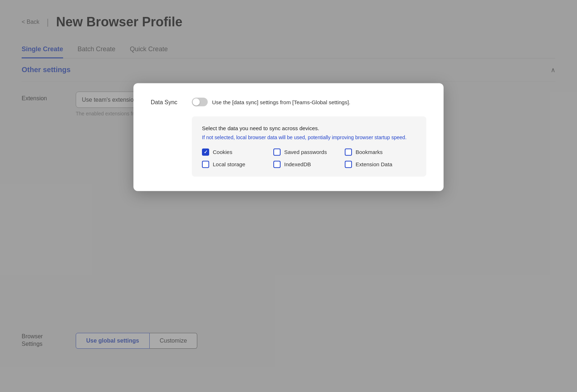 The width and height of the screenshot is (577, 392). Describe the element at coordinates (298, 164) in the screenshot. I see `checkbox-indexeddb-label: IndexedDB` at that location.